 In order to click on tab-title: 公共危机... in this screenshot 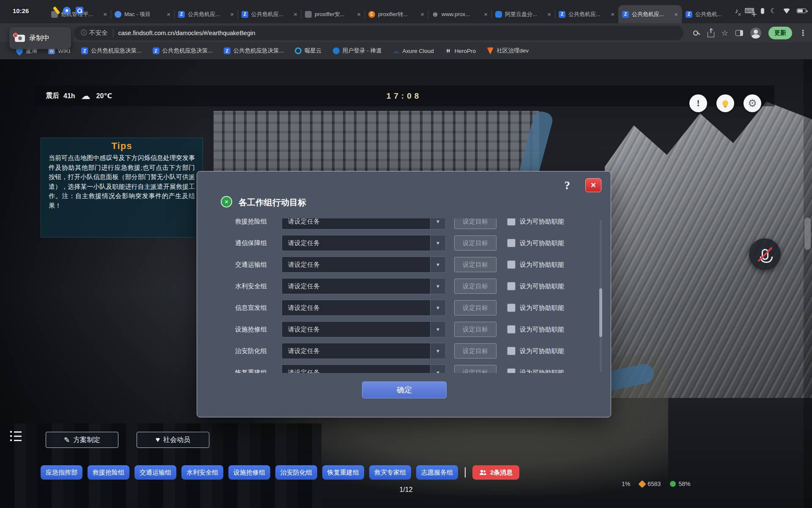, I will do `click(715, 14)`.